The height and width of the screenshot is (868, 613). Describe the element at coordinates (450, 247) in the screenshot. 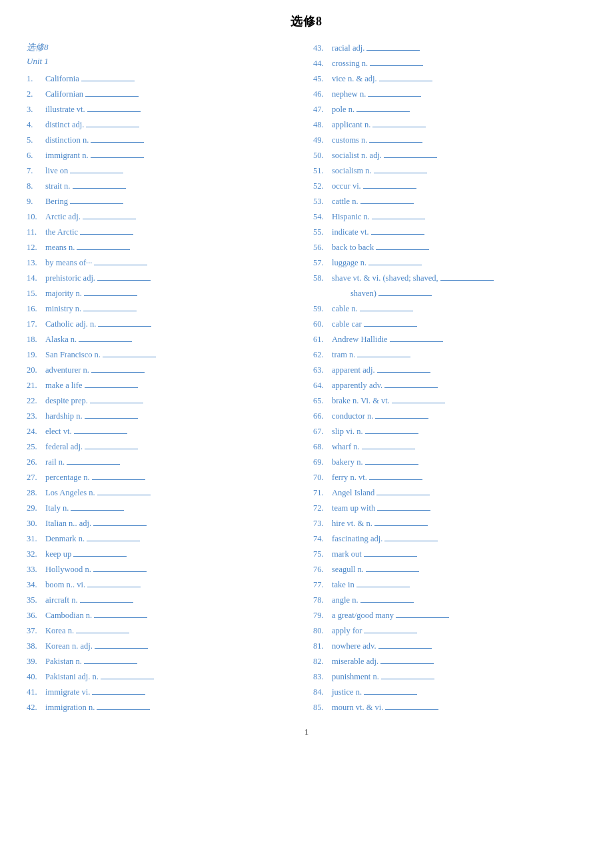

I see `list-item: 56. back to back` at that location.